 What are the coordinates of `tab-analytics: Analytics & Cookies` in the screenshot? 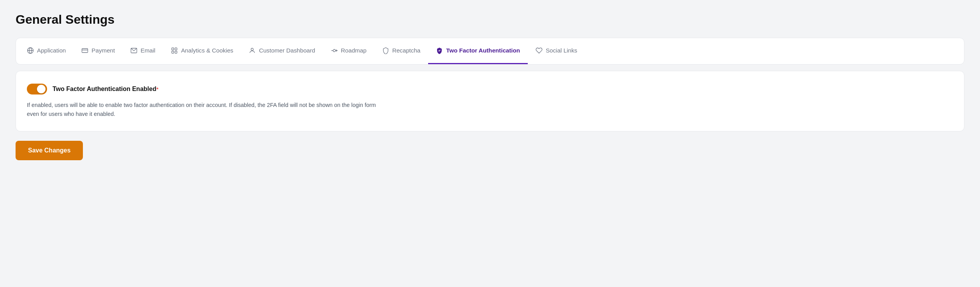 It's located at (202, 51).